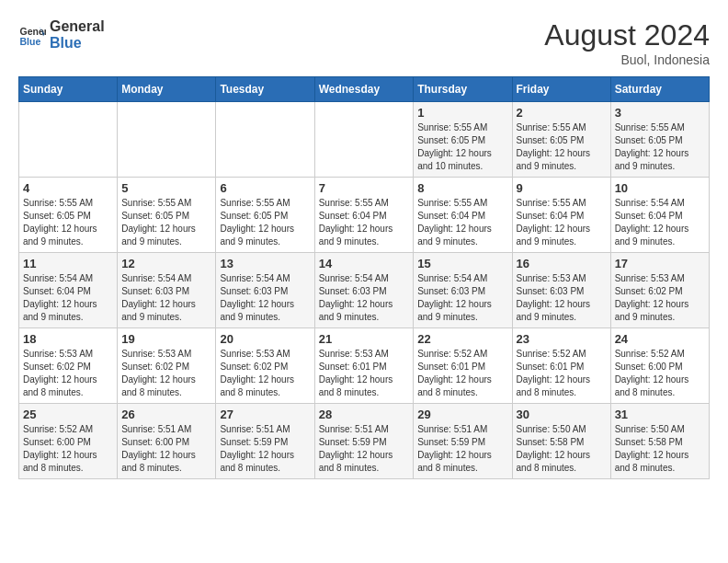  Describe the element at coordinates (364, 90) in the screenshot. I see `weekday-header-wednesday: Wednesday` at that location.